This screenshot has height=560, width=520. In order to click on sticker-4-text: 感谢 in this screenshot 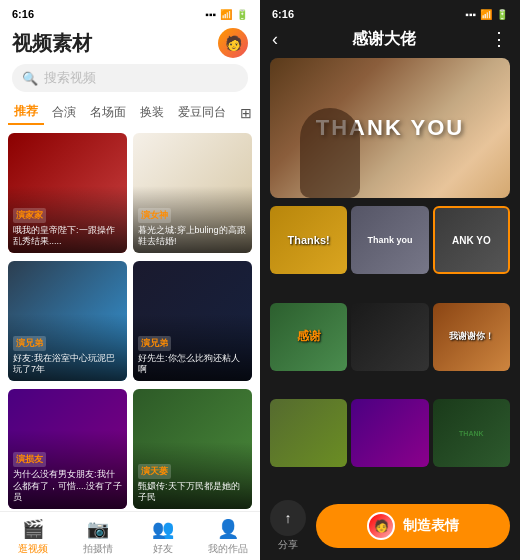, I will do `click(309, 336)`.